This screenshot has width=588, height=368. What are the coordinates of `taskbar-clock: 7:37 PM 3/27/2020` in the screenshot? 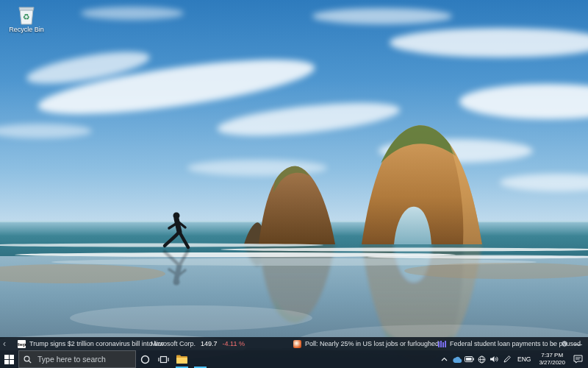 It's located at (552, 359).